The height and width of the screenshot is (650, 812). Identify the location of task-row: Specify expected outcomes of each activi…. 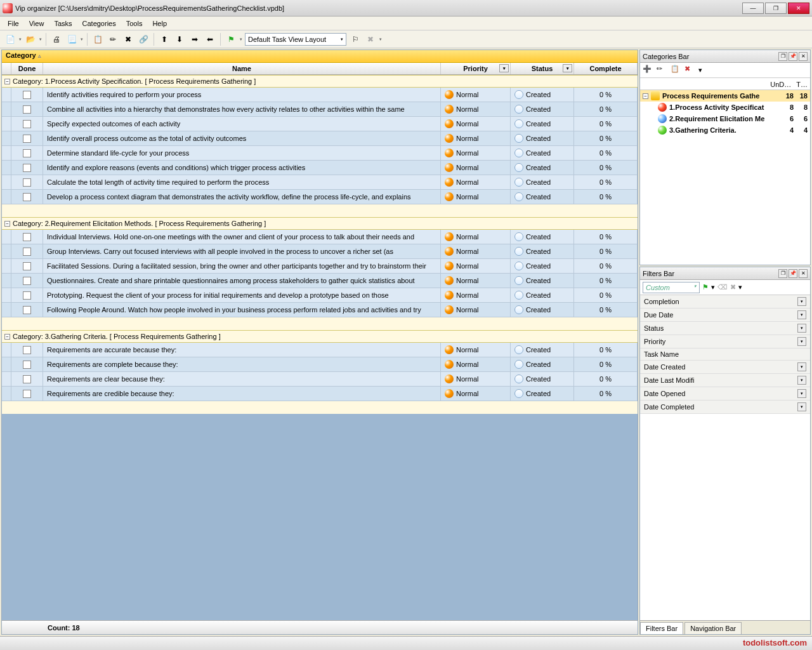
(320, 124).